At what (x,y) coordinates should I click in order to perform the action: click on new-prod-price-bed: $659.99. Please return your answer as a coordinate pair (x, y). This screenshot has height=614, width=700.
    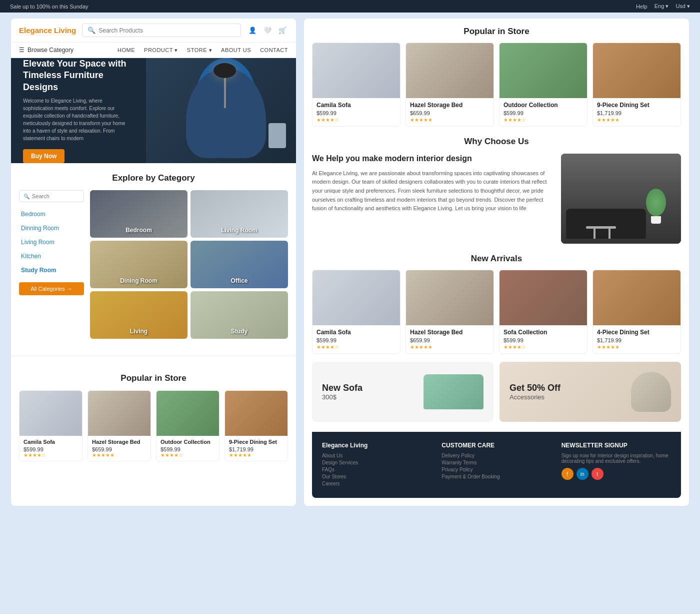
    Looking at the image, I should click on (450, 340).